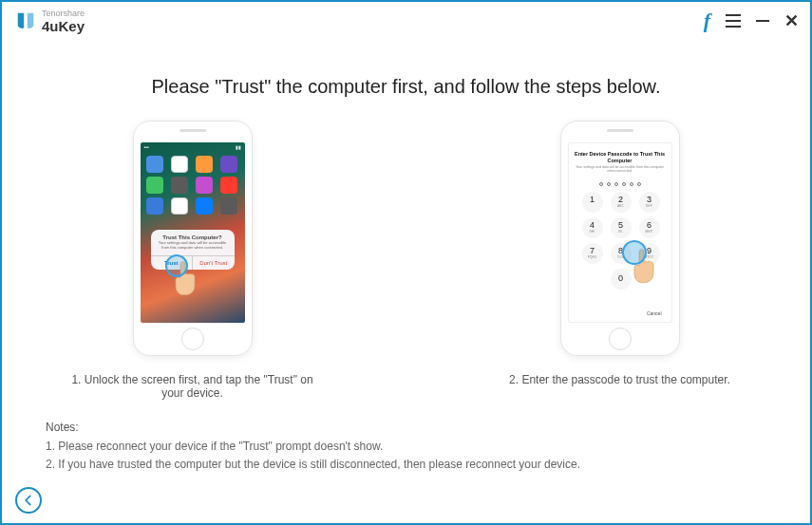  I want to click on notes-line-2: 2. If you have trusted the computer but …, so click(313, 465).